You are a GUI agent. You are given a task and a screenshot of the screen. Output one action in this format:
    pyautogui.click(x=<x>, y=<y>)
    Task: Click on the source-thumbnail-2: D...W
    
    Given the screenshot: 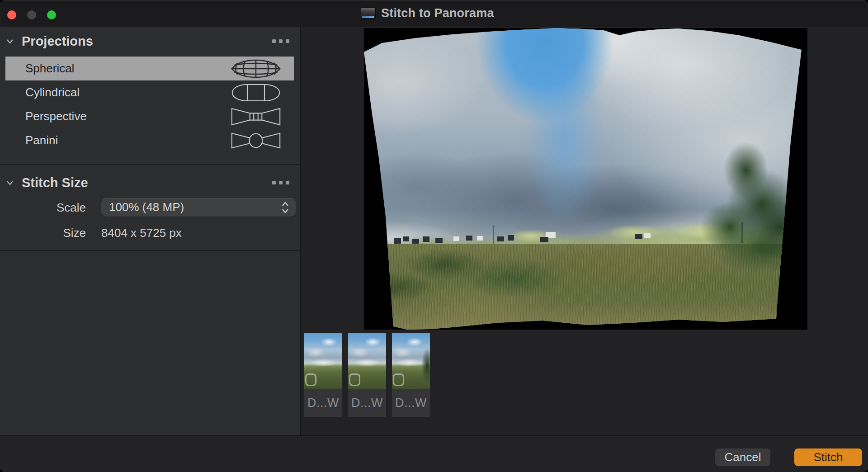 What is the action you would take?
    pyautogui.click(x=367, y=375)
    